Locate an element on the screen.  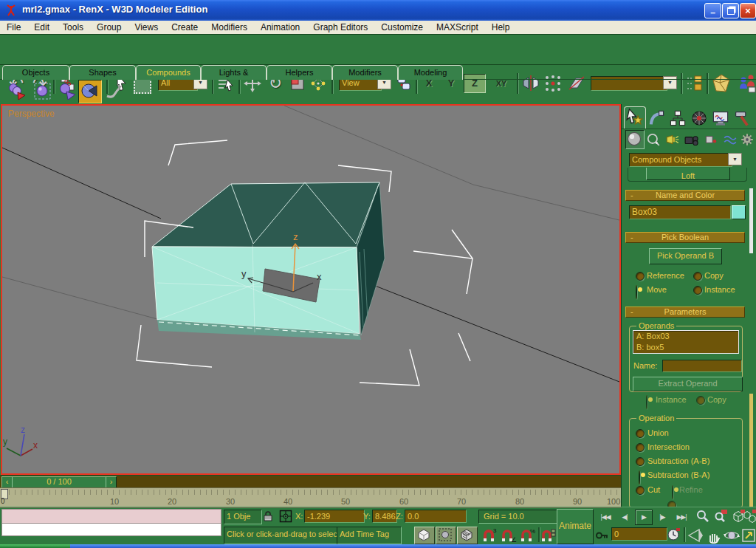
tab-modifiers: Modifiers is located at coordinates (365, 72).